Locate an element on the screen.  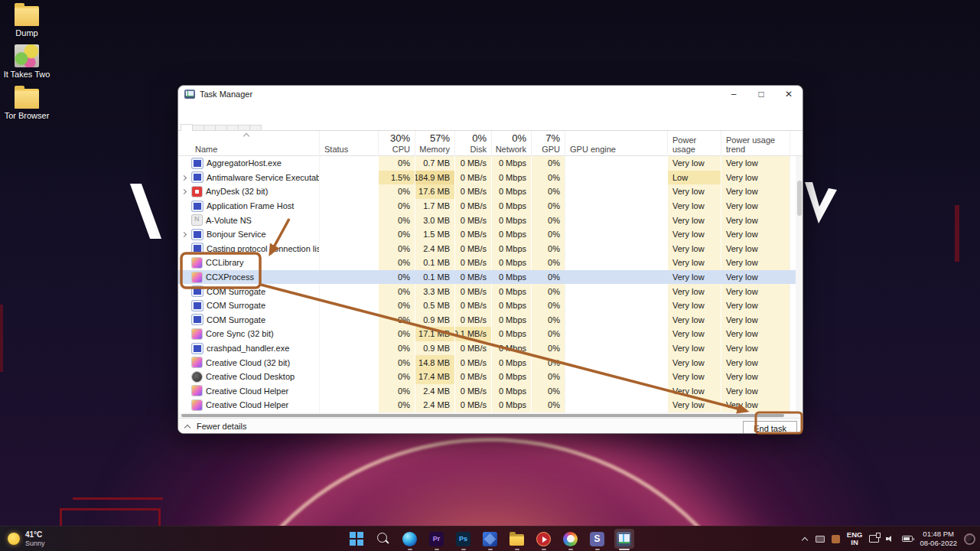
col-network: 0%Network is located at coordinates (511, 144).